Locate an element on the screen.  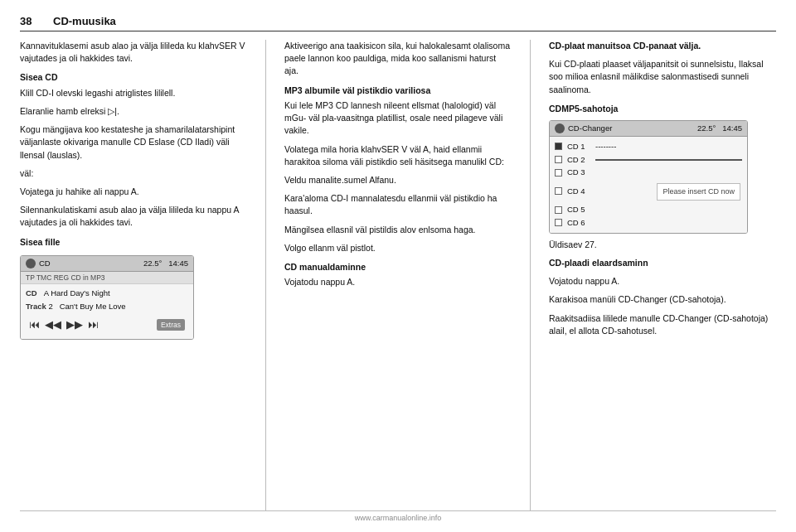
col2-section5-body: Volgo ellanm väl pistlot. is located at coordinates (398, 249).